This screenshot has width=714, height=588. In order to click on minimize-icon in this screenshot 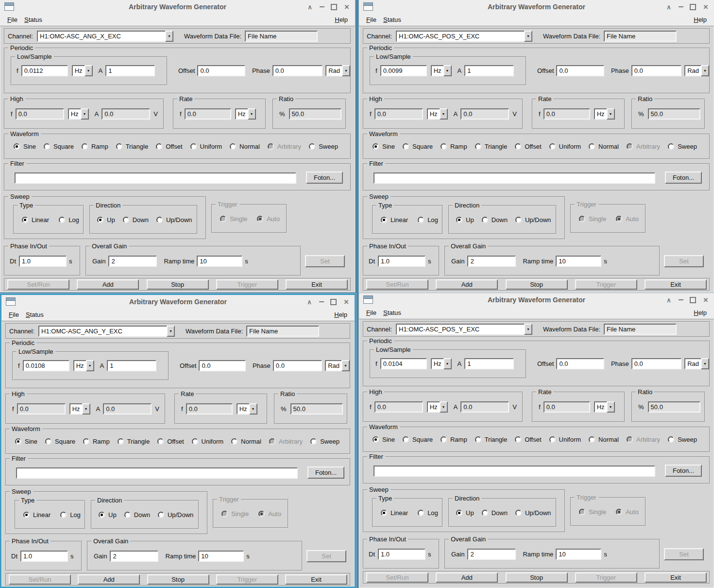, I will do `click(681, 7)`.